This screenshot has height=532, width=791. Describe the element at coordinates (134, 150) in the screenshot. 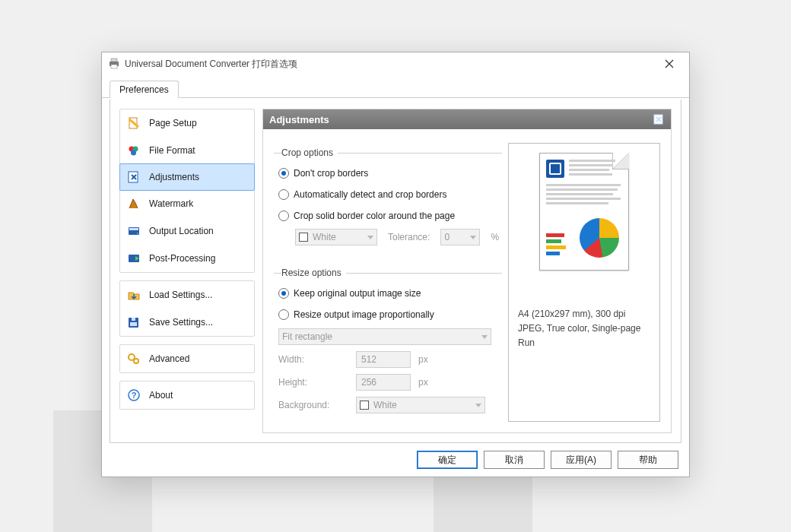

I see `file-format-icon` at that location.